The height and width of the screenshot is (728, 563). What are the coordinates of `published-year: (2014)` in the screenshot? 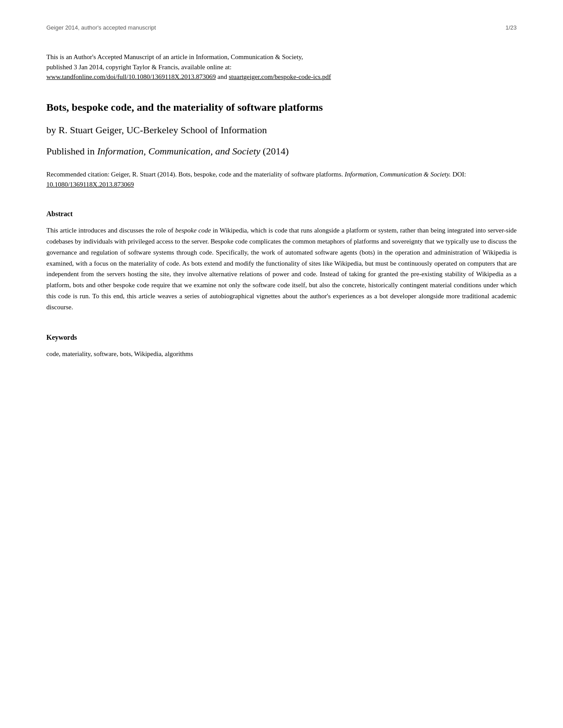 It's located at (275, 151).